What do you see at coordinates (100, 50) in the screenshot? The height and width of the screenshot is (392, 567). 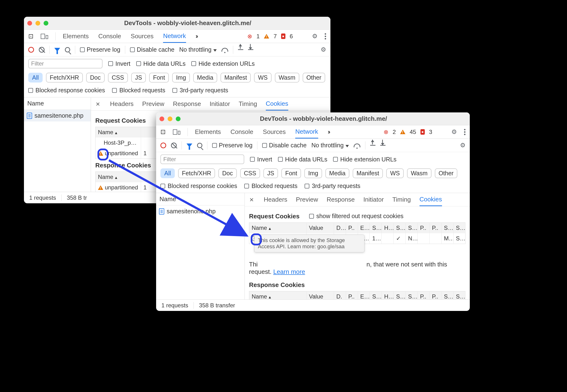 I see `preserve-log-option: Preserve log` at bounding box center [100, 50].